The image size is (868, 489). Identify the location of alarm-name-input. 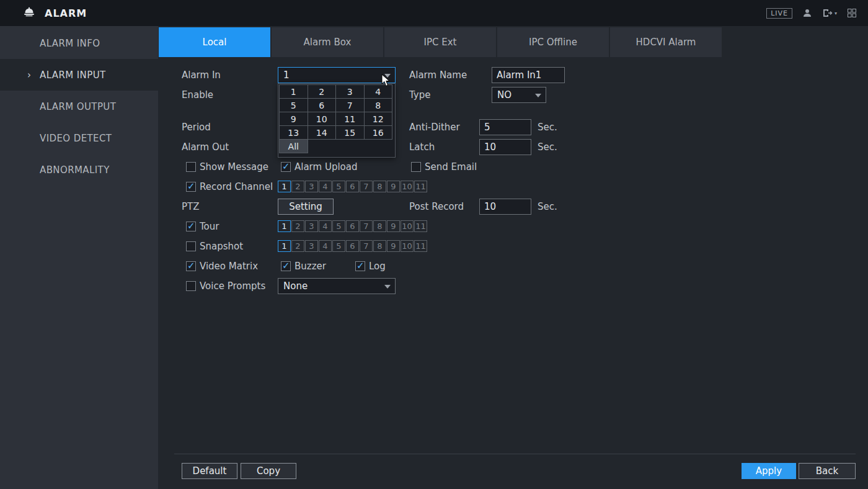
(528, 75).